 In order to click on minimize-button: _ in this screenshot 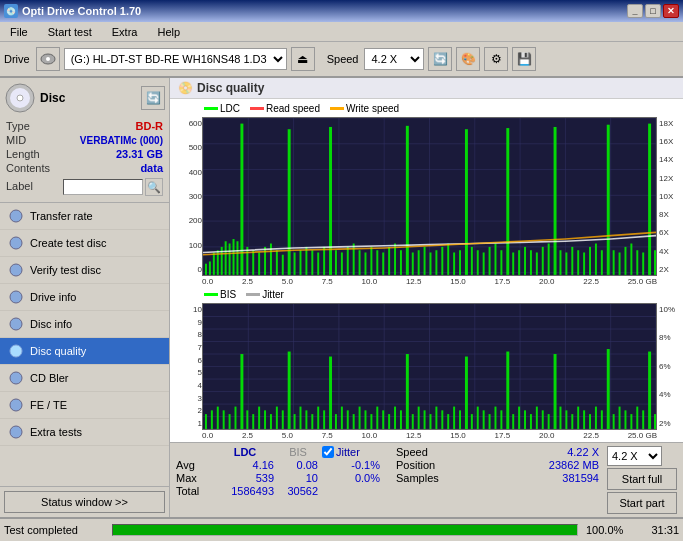, I will do `click(635, 11)`.